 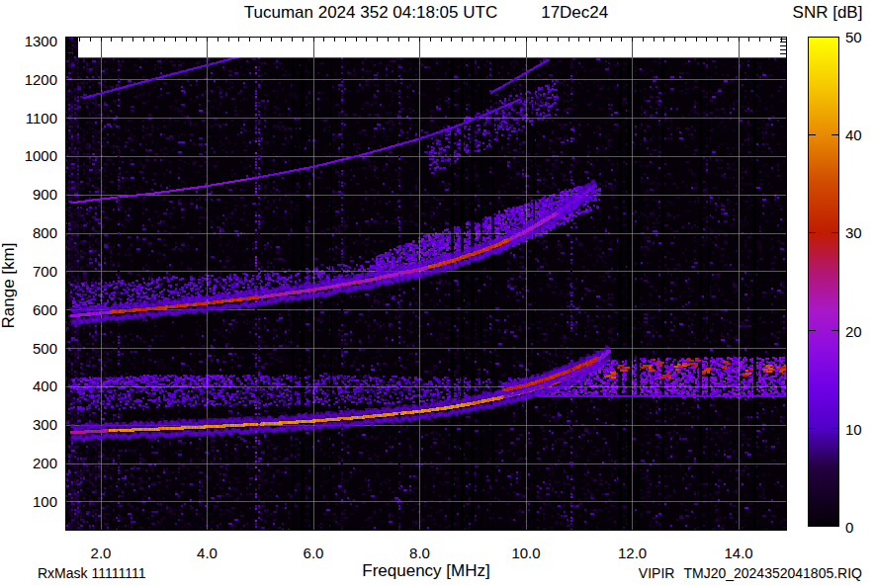 What do you see at coordinates (35, 79) in the screenshot?
I see `y-tick-label-1200: 1200` at bounding box center [35, 79].